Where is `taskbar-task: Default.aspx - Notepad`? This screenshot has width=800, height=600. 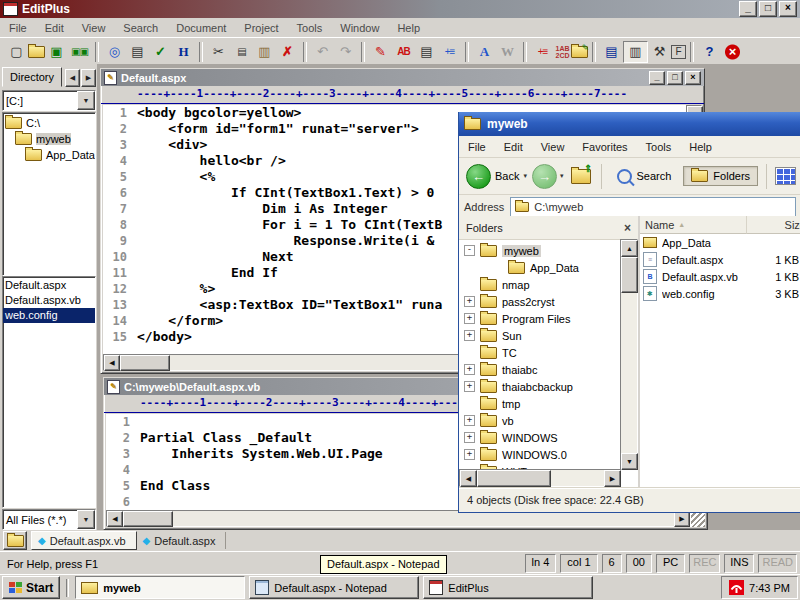
taskbar-task: Default.aspx - Notepad is located at coordinates (334, 588).